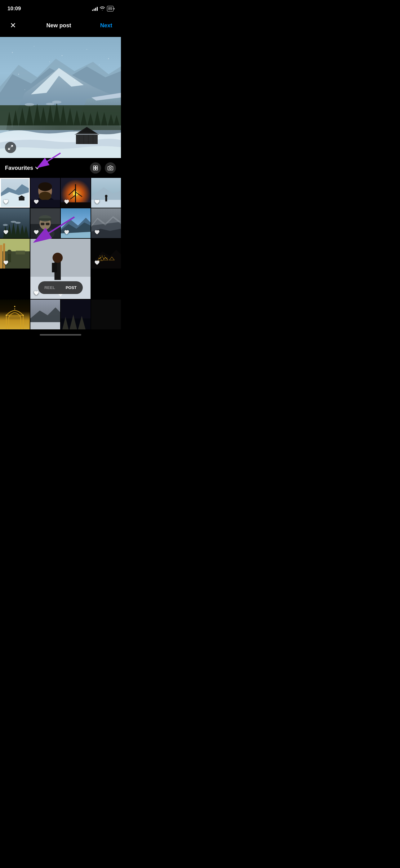 The image size is (400, 868). Describe the element at coordinates (106, 26) in the screenshot. I see `next-button: Next` at that location.